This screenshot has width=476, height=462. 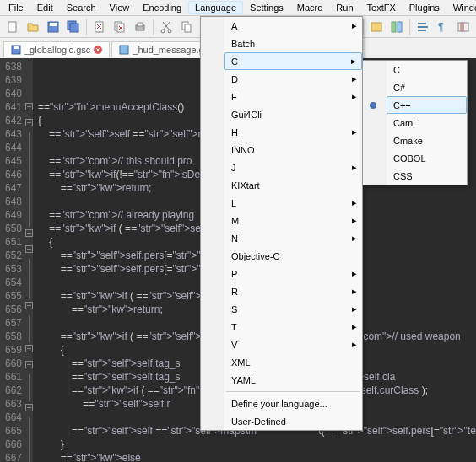 I want to click on menu-item: CSS, so click(x=427, y=175).